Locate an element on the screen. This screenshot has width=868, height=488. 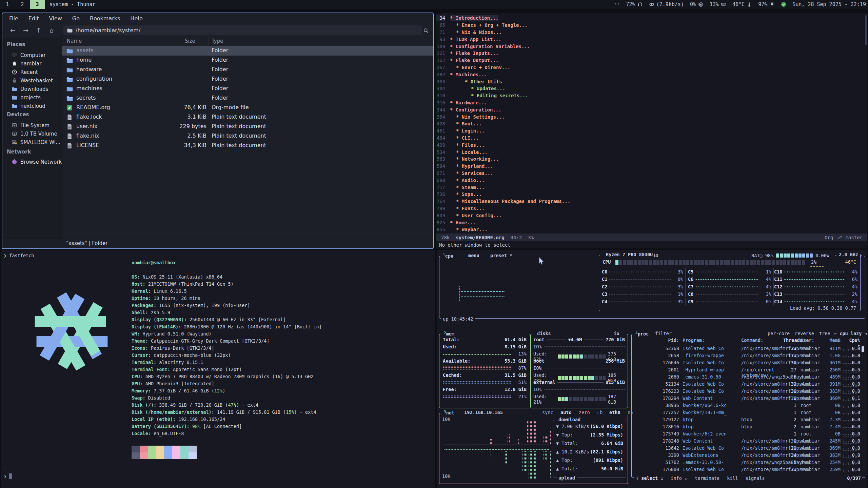
column-type: Type is located at coordinates (217, 41).